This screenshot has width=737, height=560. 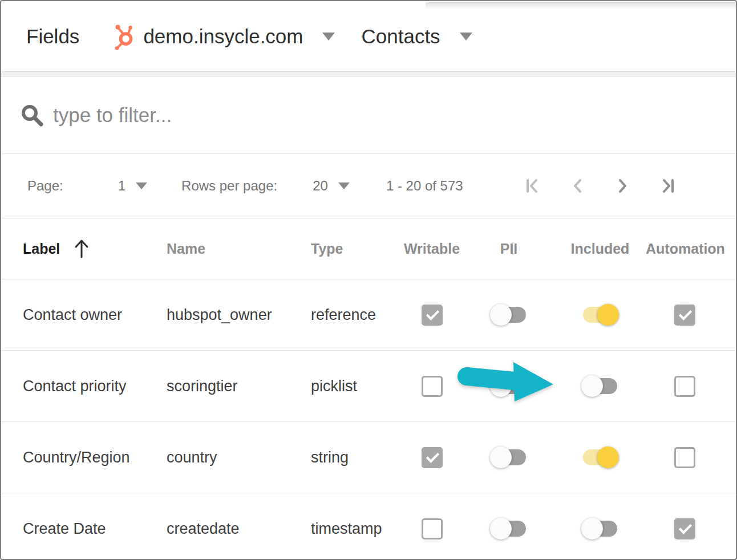 What do you see at coordinates (367, 115) in the screenshot?
I see `filter-input` at bounding box center [367, 115].